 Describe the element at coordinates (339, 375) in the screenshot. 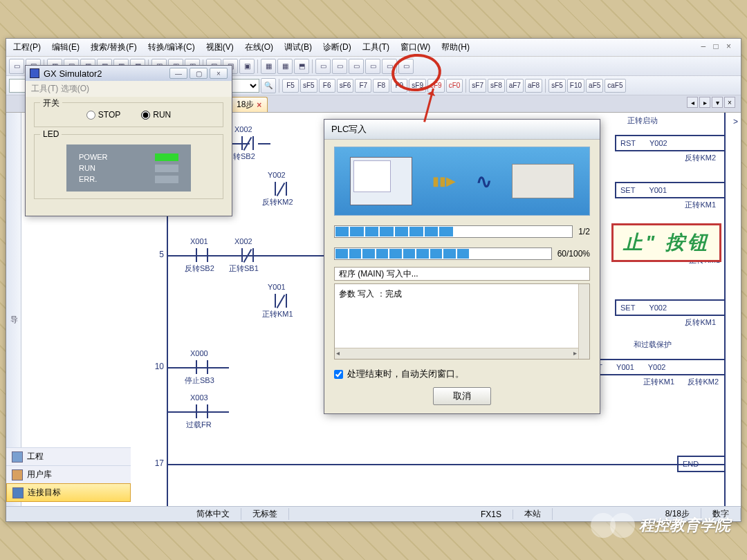

I see `checkbox-input` at that location.